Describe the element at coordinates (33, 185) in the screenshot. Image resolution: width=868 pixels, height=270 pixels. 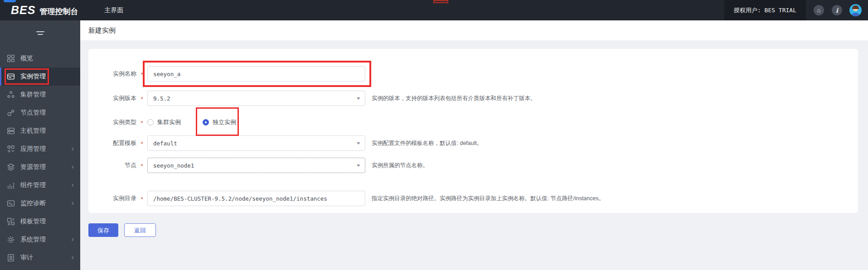
I see `sidebar-item-label: 组件管理` at that location.